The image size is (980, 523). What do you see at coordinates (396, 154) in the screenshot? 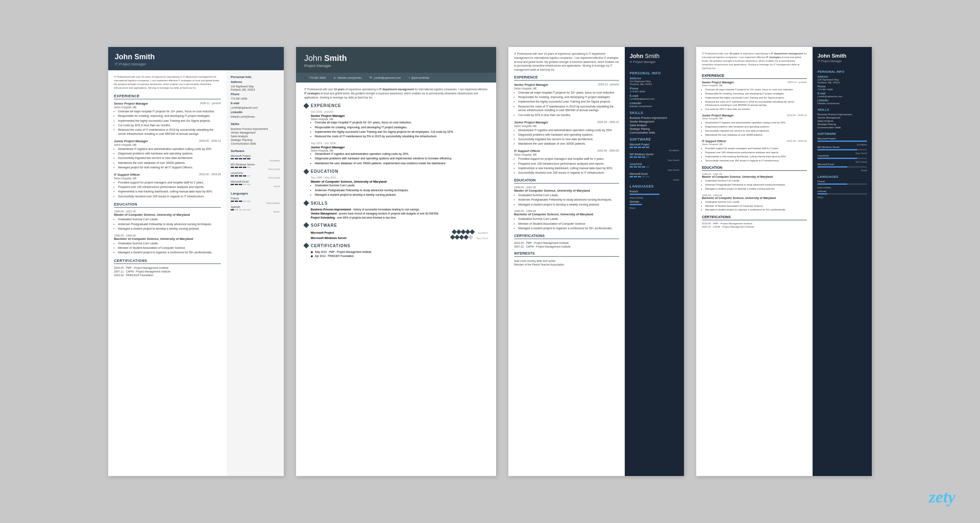
I see `resume2-job-2: Sep 2004 - Dec 2006 Junior Project Manag…` at bounding box center [396, 154].